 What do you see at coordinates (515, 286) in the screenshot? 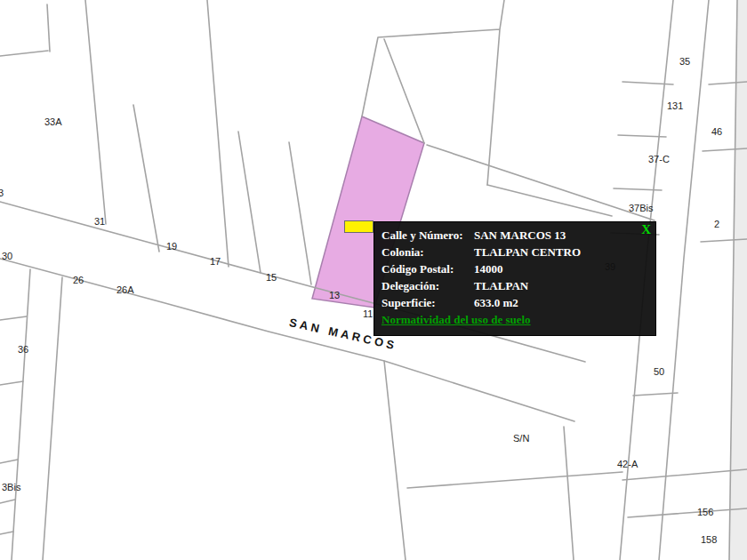
I see `popup-row-delegacion: Delegación: TLALPAN` at bounding box center [515, 286].